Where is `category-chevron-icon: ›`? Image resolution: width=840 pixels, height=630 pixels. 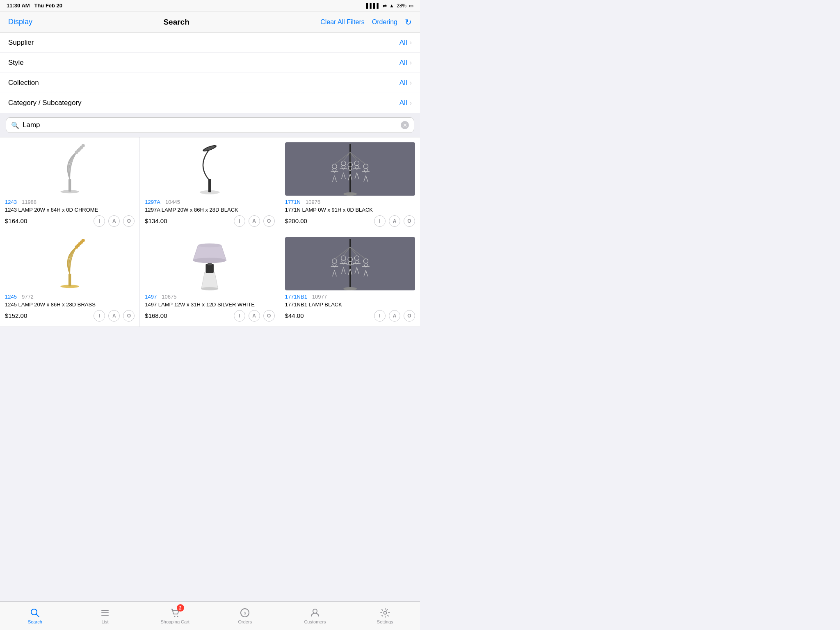
category-chevron-icon: › is located at coordinates (411, 103).